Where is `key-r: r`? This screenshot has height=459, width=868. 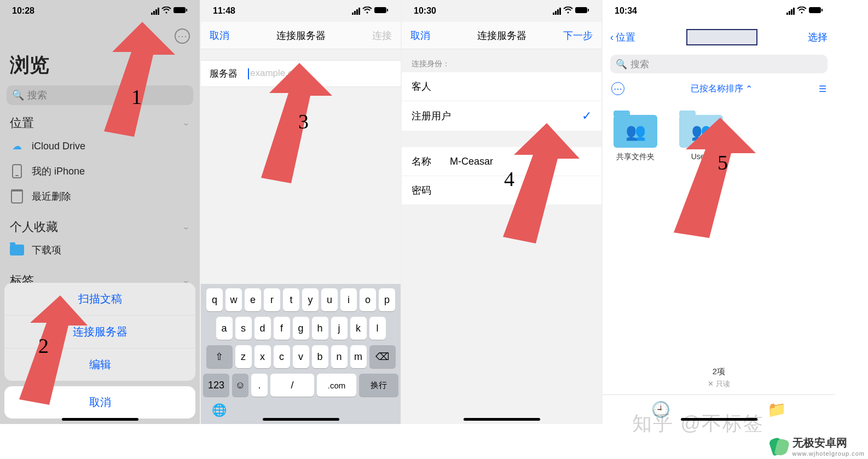
key-r: r is located at coordinates (272, 300).